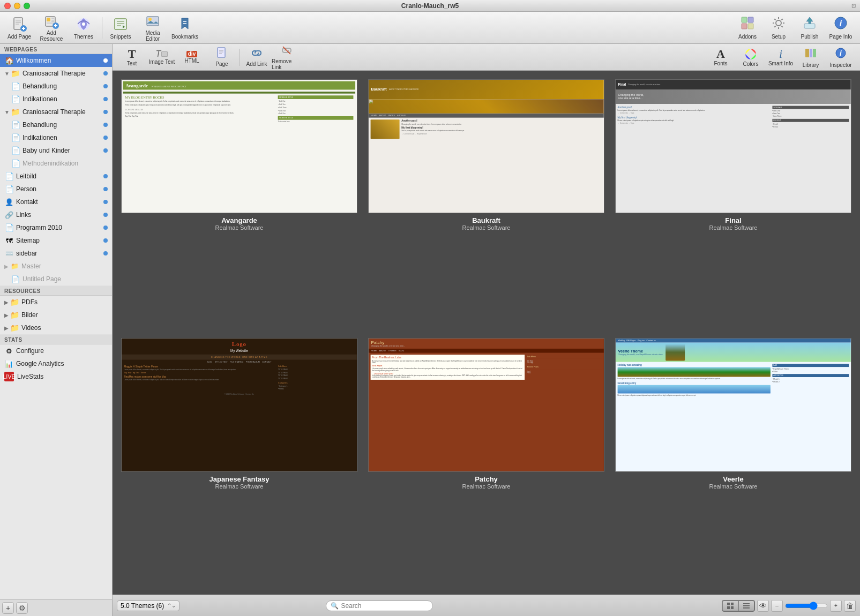  Describe the element at coordinates (733, 462) in the screenshot. I see `theme-card-veerle: WeblogRW PagesPlug-insContact us Veerle …` at that location.